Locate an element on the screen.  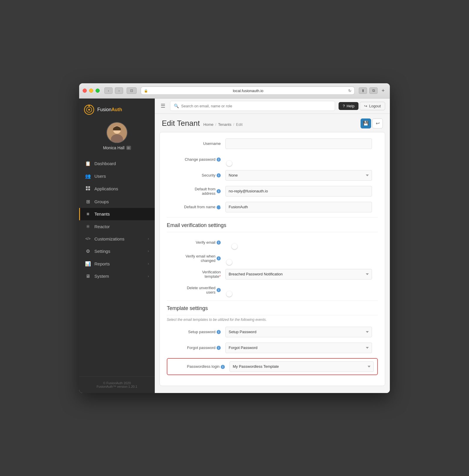
change-password-info-icon: i is located at coordinates (219, 160).